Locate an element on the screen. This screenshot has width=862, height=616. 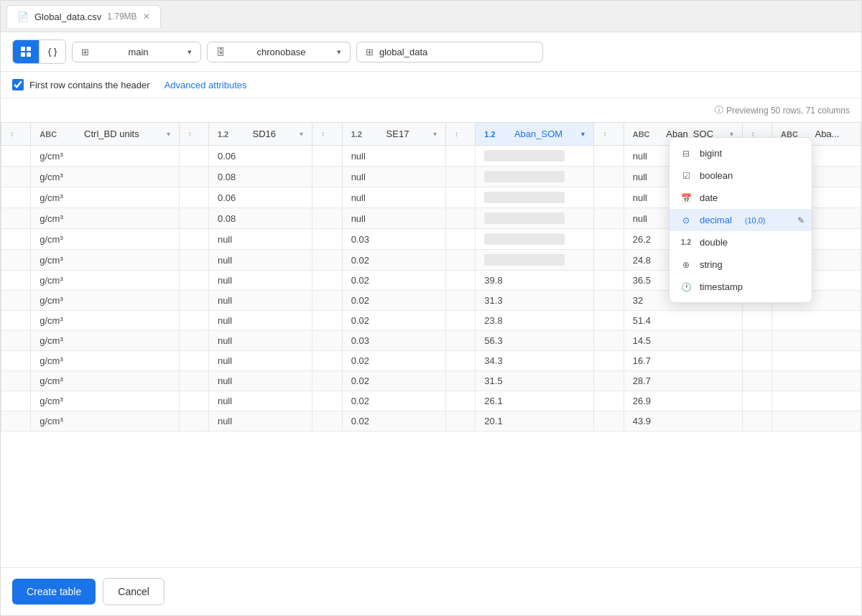
database-chevron-icon: ▾ is located at coordinates (339, 52).